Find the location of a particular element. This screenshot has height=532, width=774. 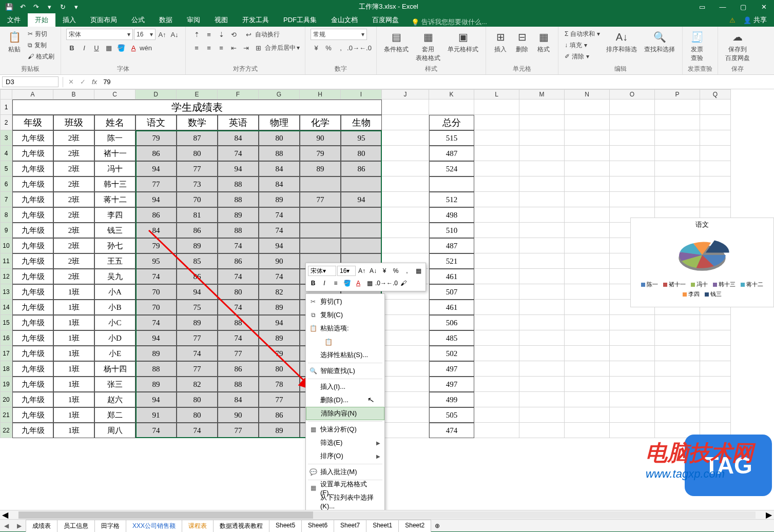

data-cell: 87 is located at coordinates (197, 138).